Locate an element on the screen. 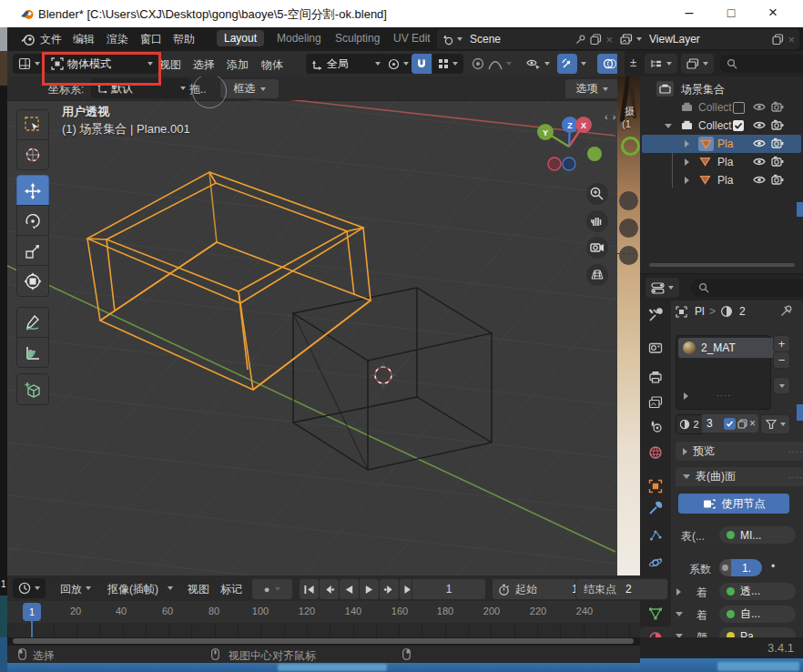 This screenshot has height=672, width=803. outliner-row-plane-3: Pla is located at coordinates (721, 180).